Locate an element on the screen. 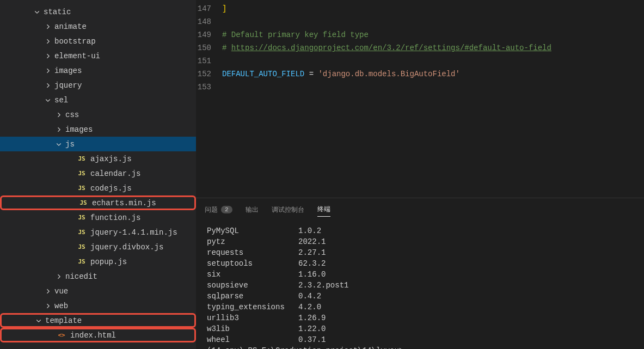 This screenshot has height=349, width=644. code-line: 152DEFAULT_AUTO_FIELD = 'django.db.model… is located at coordinates (420, 74).